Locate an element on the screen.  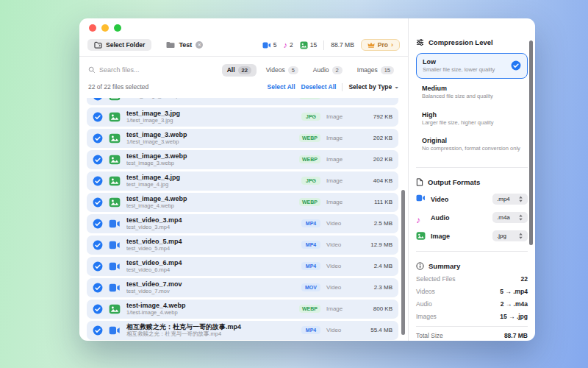
tab-all: All22 is located at coordinates (240, 71).